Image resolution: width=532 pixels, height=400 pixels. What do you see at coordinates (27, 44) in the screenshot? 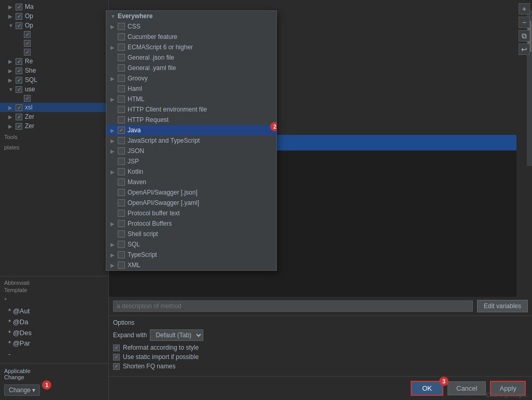
I see `checkbox-sub2` at bounding box center [27, 44].